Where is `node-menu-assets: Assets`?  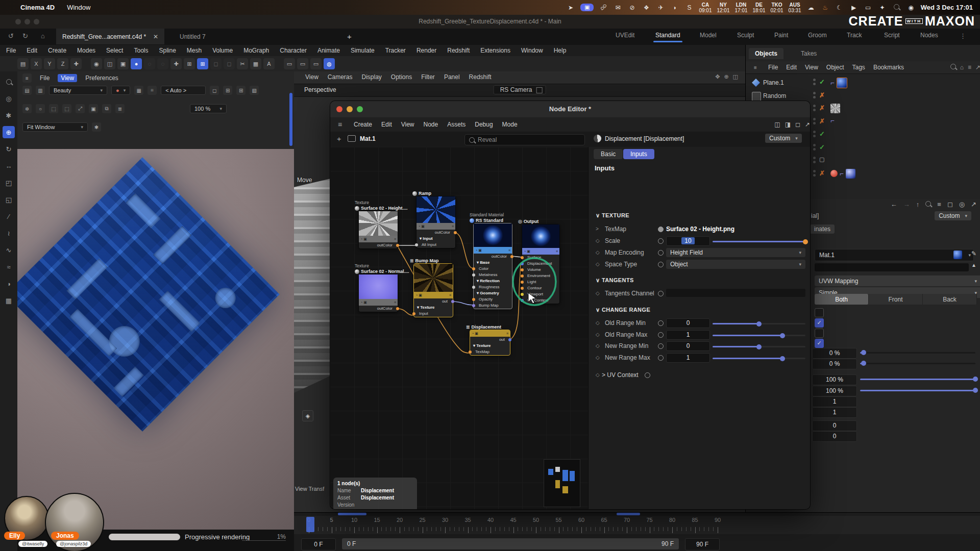 node-menu-assets: Assets is located at coordinates (456, 124).